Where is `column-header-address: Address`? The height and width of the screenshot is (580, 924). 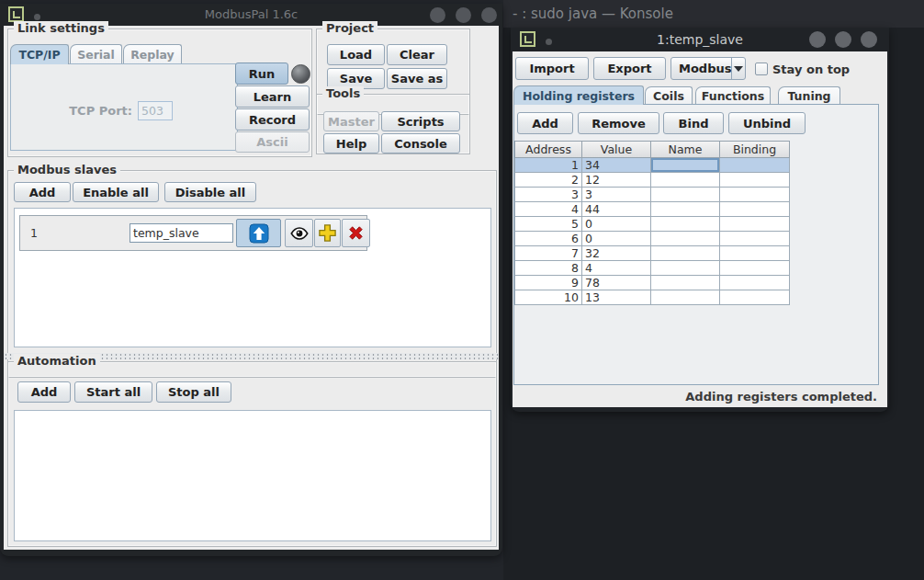 column-header-address: Address is located at coordinates (548, 149).